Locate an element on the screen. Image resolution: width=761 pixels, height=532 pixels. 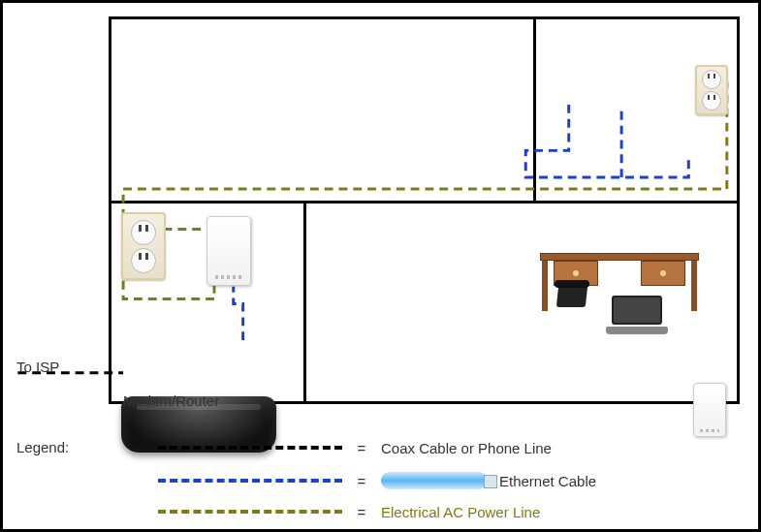
laptop-icon is located at coordinates (637, 315).